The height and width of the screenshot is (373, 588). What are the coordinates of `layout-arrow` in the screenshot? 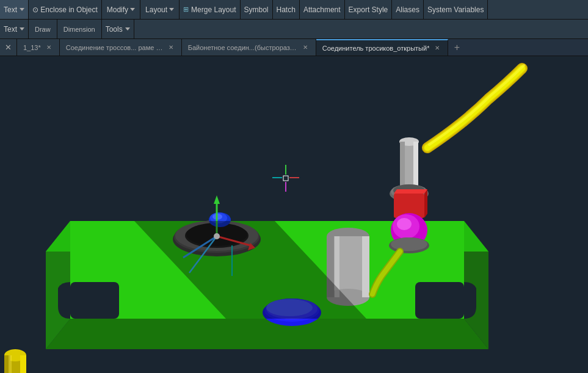 It's located at (172, 10).